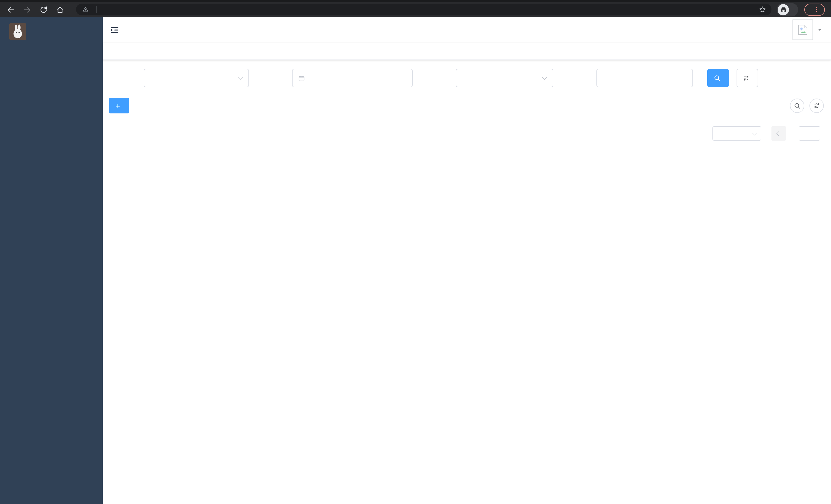 The height and width of the screenshot is (504, 831). Describe the element at coordinates (86, 9) in the screenshot. I see `not-secure-icon` at that location.